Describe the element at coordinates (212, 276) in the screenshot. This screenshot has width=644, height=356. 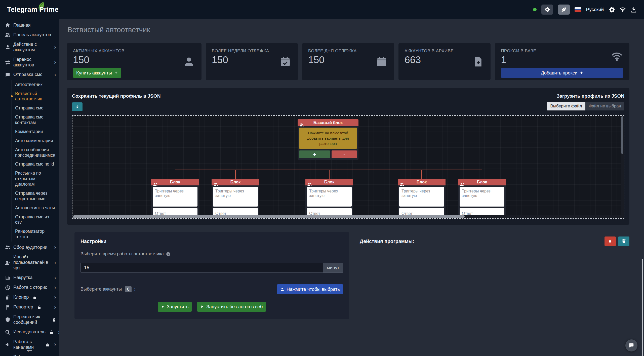
I see `settings-panel: Настройки Выберите время работы автоотве…` at that location.